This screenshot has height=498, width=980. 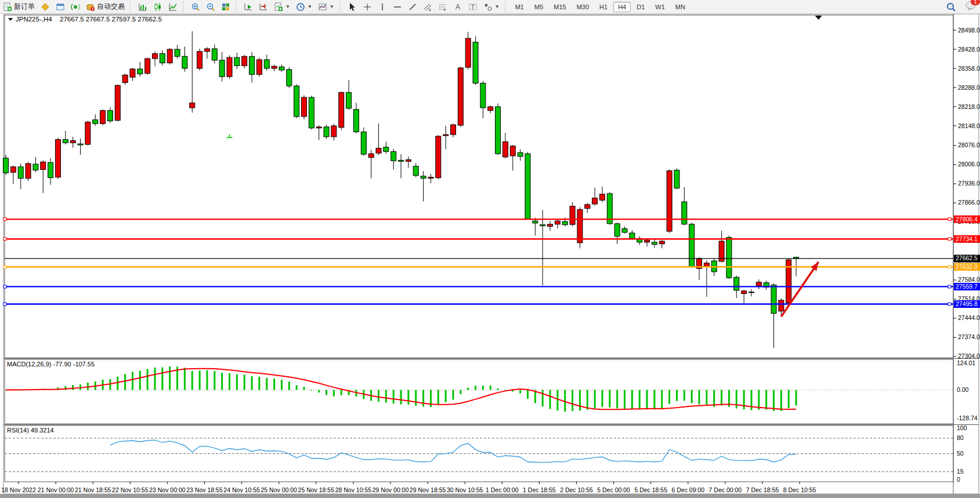 I want to click on time-axis-label: 25 Nov 00:00, so click(x=279, y=490).